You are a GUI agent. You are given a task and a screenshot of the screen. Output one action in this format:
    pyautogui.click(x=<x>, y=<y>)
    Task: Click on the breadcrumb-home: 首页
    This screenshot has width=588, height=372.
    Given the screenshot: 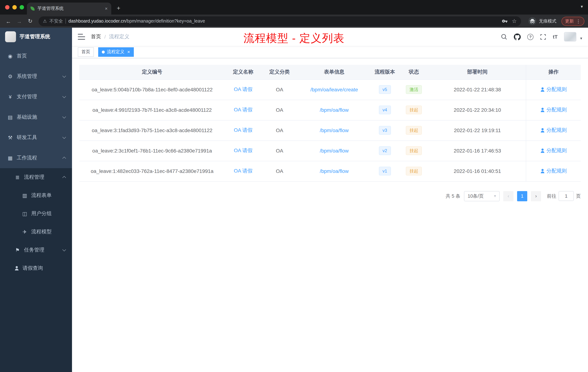 What is the action you would take?
    pyautogui.click(x=96, y=37)
    